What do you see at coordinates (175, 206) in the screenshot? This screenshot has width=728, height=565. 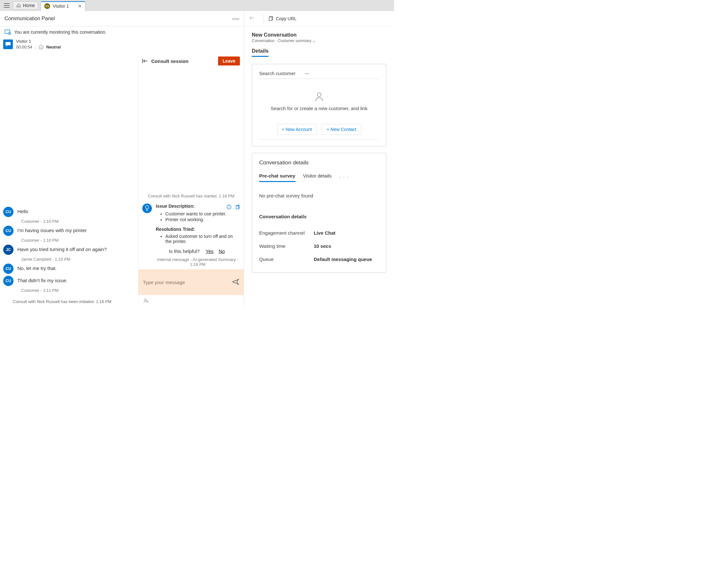 I see `issue-description-title: Issue Description:` at bounding box center [175, 206].